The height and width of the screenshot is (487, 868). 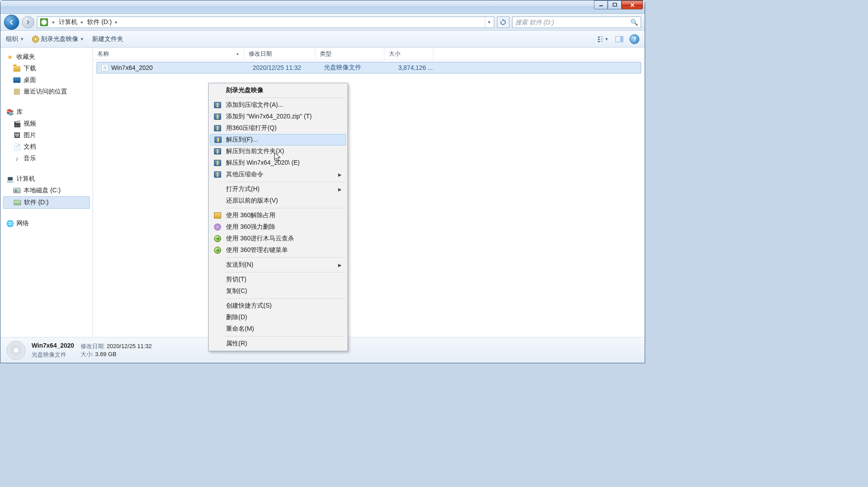 I want to click on cm-send-to: 发送到(N)▶, so click(x=278, y=265).